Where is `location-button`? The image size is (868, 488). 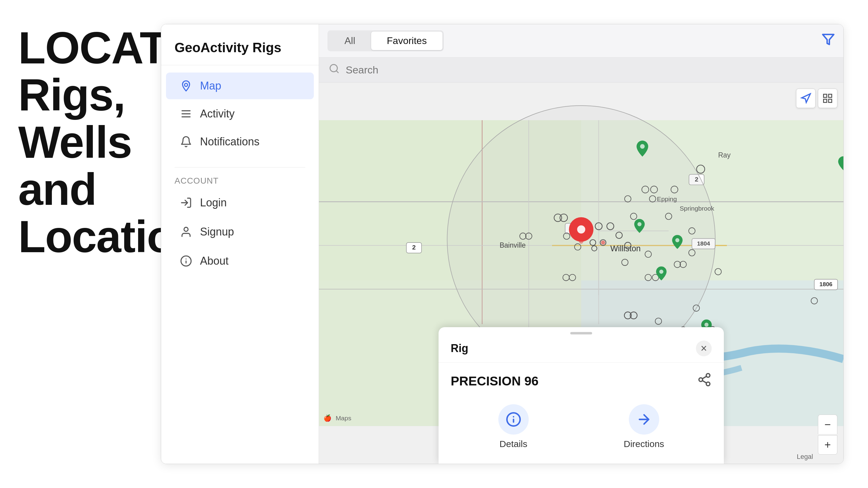
location-button is located at coordinates (806, 98).